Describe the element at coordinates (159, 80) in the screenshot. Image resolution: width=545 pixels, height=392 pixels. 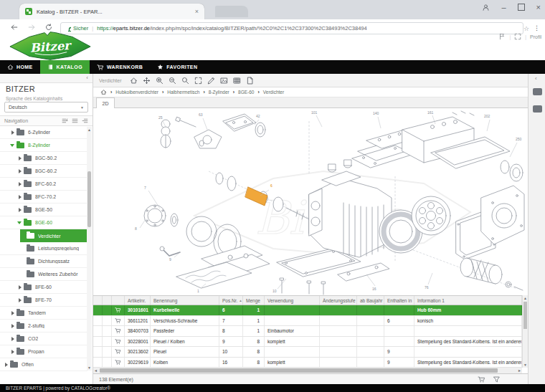
I see `zoom-in-icon` at that location.